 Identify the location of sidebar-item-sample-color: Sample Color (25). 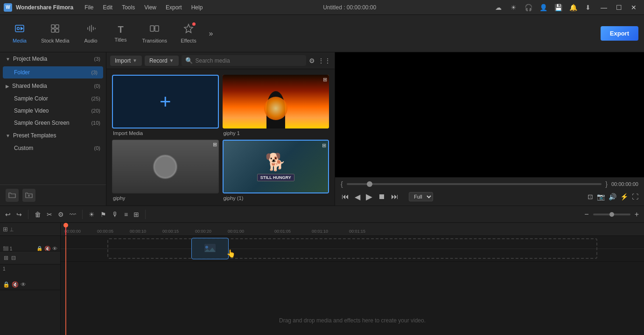
(53, 99).